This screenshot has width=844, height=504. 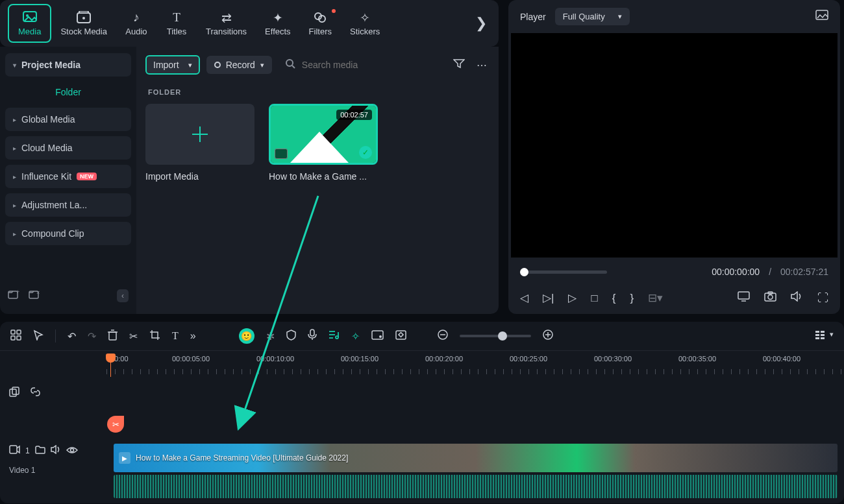 What do you see at coordinates (193, 336) in the screenshot?
I see `more-tools-icon: »` at bounding box center [193, 336].